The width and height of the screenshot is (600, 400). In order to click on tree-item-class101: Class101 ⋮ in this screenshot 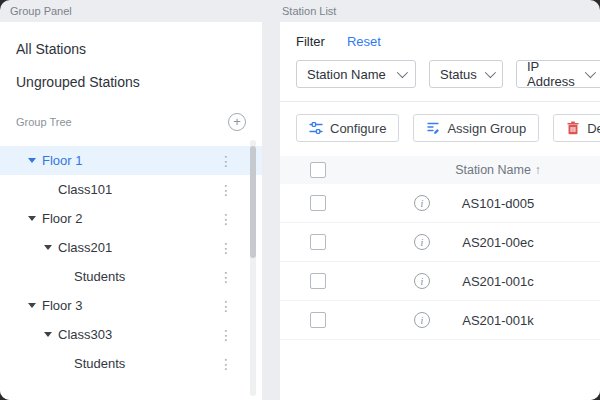, I will do `click(131, 190)`.